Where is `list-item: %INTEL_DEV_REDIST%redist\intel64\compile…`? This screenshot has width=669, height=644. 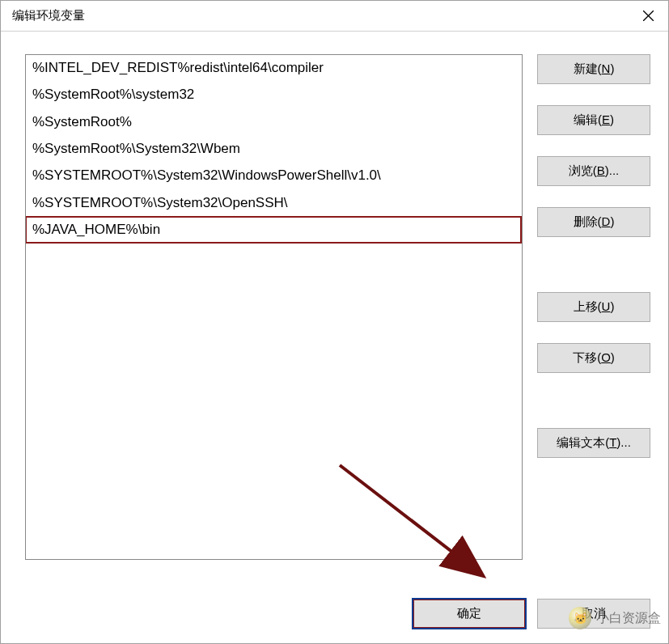 list-item: %INTEL_DEV_REDIST%redist\intel64\compile… is located at coordinates (273, 68).